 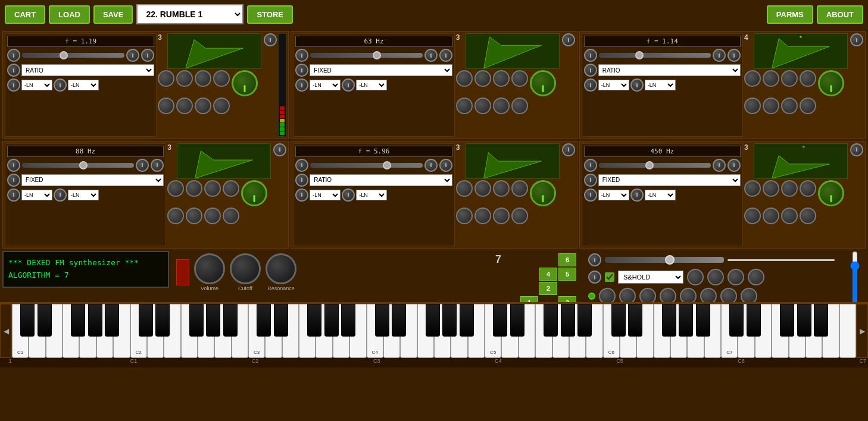 I want to click on op-1-mode-knob, so click(x=14, y=70).